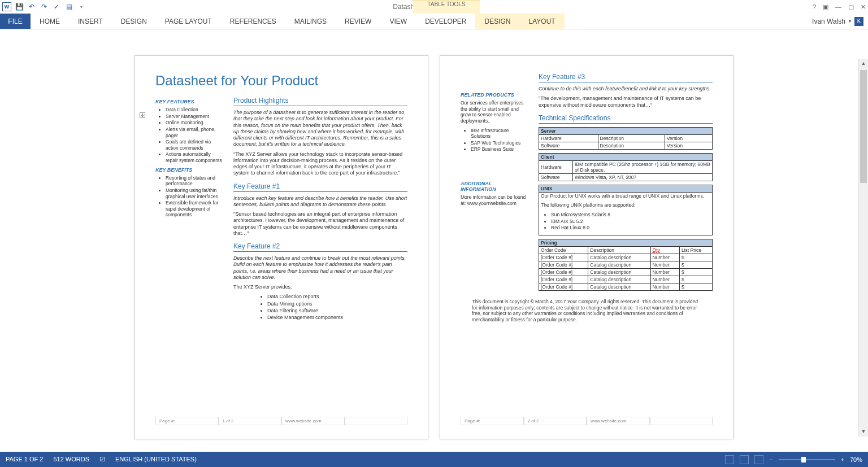 This screenshot has width=868, height=467. I want to click on ribbon: FILE HOME INSERT DESIGN PAGE LAYOUT REFE…, so click(434, 21).